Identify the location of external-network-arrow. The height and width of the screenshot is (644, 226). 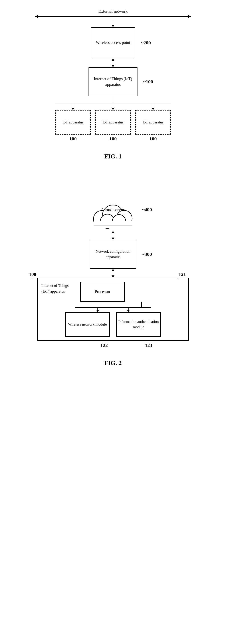
(113, 16).